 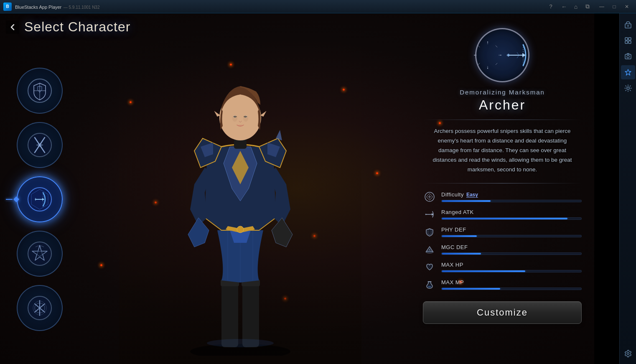 What do you see at coordinates (40, 199) in the screenshot?
I see `archer-icon` at bounding box center [40, 199].